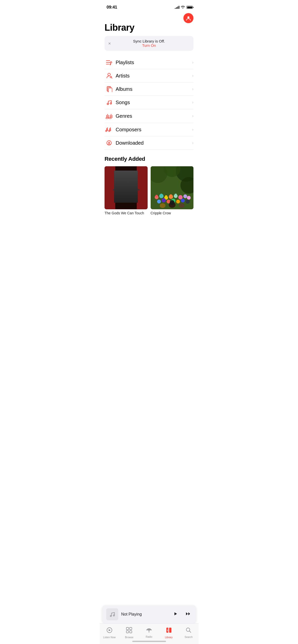  Describe the element at coordinates (149, 62) in the screenshot. I see `menu-item-playlists: Playlists ›` at that location.